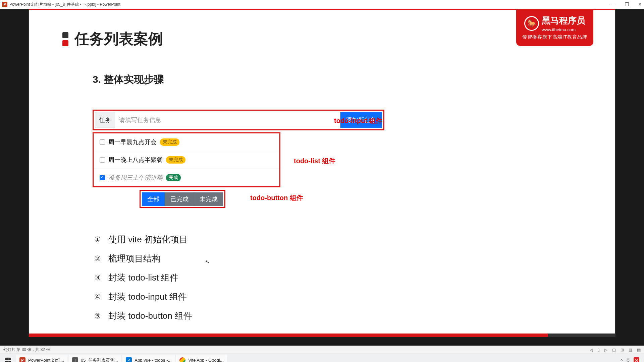  Describe the element at coordinates (564, 29) in the screenshot. I see `logo-url: www.itheima.com` at that location.